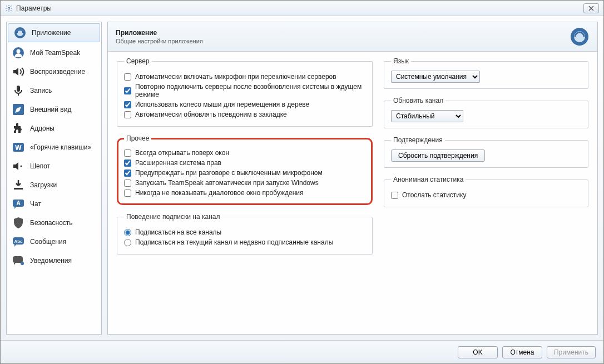  Describe the element at coordinates (138, 61) in the screenshot. I see `server-legend: Сервер` at that location.